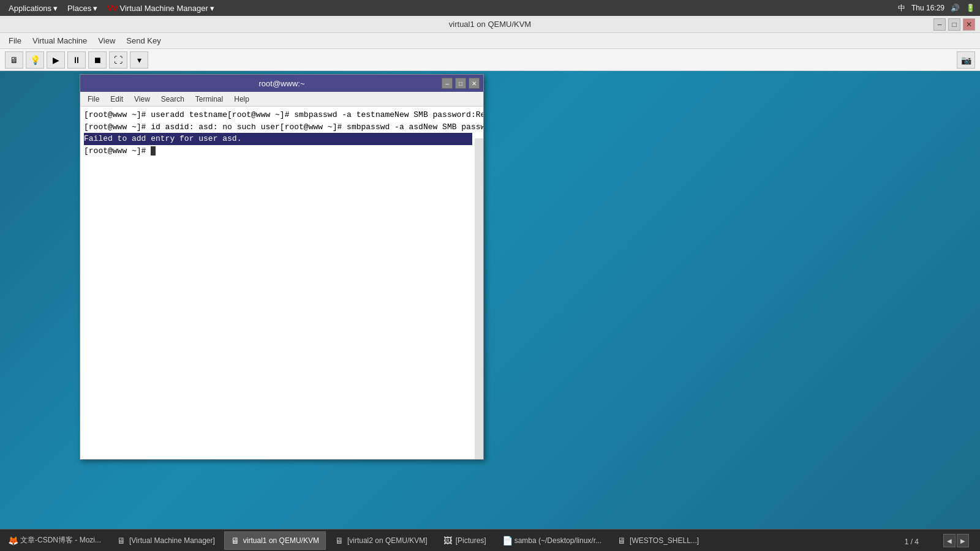 This screenshot has width=980, height=551. What do you see at coordinates (282, 99) in the screenshot?
I see `terminal-menubar: File Edit View Search Terminal Help` at bounding box center [282, 99].